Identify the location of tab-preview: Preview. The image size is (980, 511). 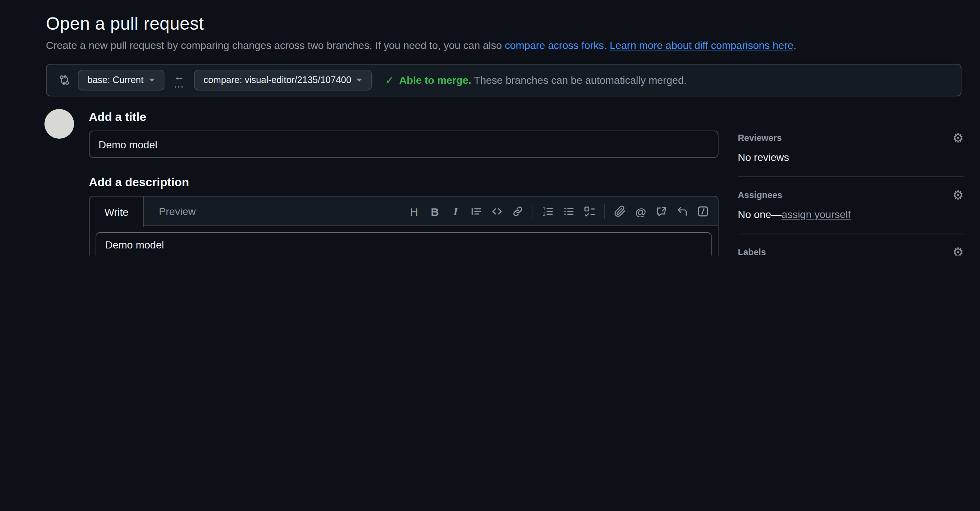
(177, 211).